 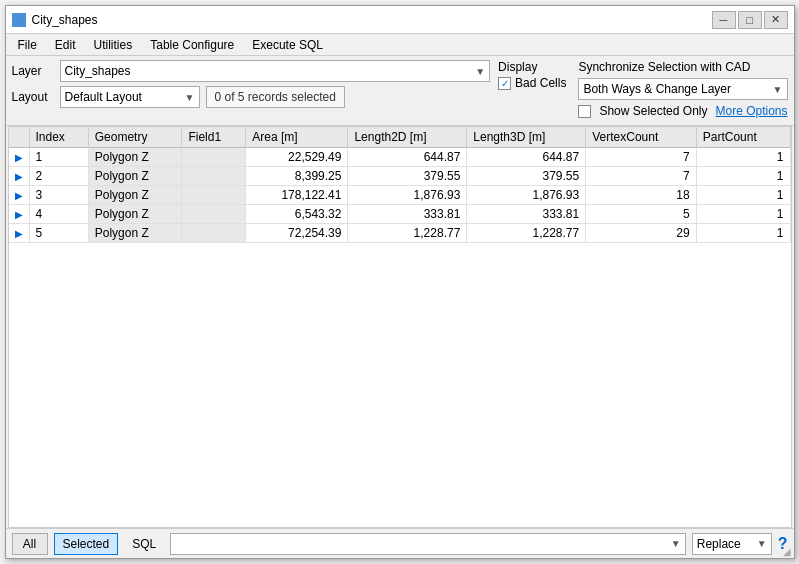 I want to click on sql-input: ▼, so click(x=428, y=544).